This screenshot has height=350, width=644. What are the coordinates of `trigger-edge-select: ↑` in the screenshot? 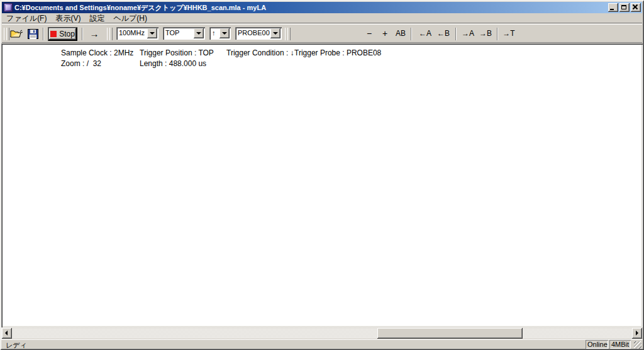 It's located at (220, 33).